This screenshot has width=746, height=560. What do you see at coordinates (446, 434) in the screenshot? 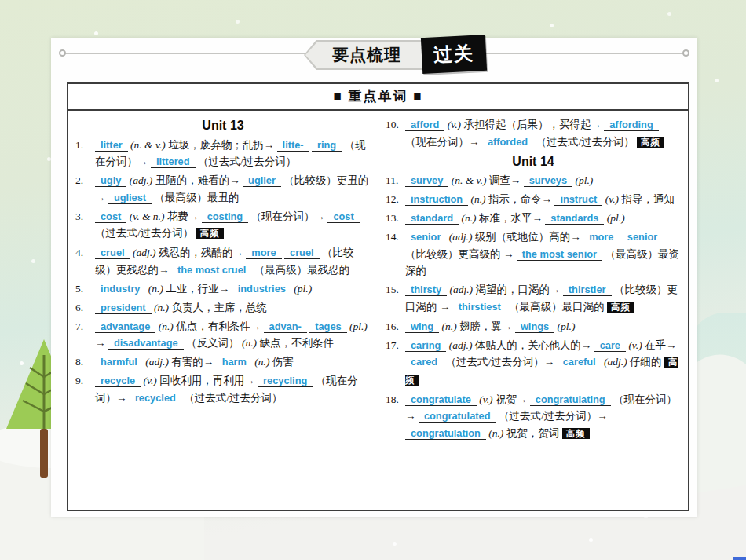
I see `word-blank: congratulation` at bounding box center [446, 434].